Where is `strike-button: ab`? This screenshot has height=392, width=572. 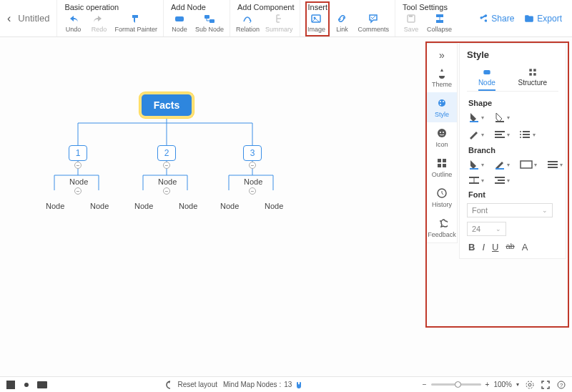
strike-button: ab is located at coordinates (510, 248).